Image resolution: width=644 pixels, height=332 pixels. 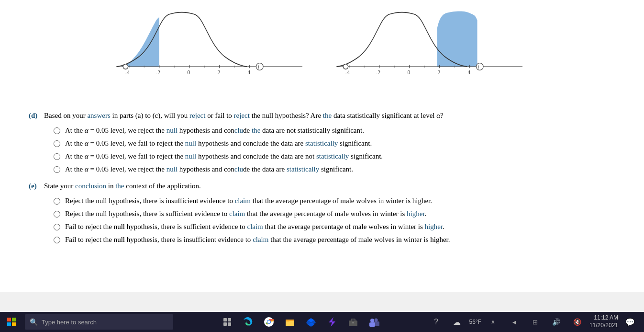 What do you see at coordinates (57, 201) in the screenshot?
I see `radio-e1` at bounding box center [57, 201].